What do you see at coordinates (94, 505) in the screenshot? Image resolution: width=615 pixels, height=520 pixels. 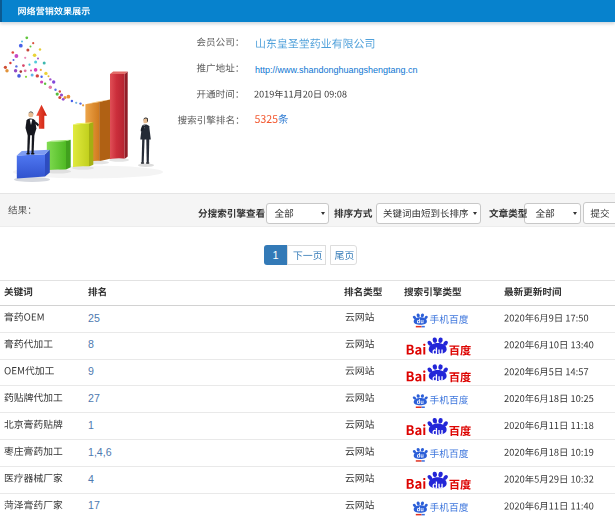 I see `svg-text: 17` at bounding box center [94, 505].